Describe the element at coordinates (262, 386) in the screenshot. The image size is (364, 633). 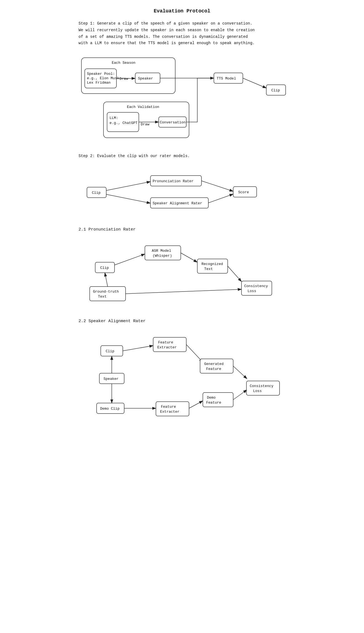
I see `consistency-loss4-label1: Consistency` at that location.